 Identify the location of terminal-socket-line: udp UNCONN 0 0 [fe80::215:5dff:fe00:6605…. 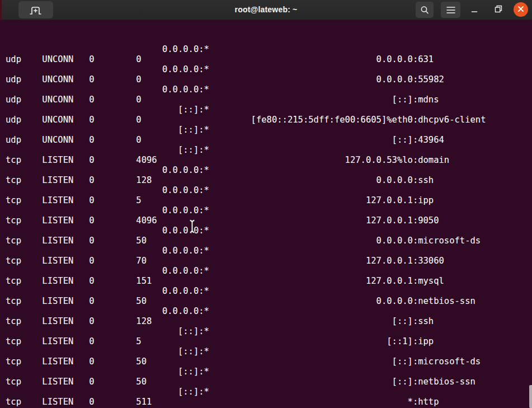
(269, 120).